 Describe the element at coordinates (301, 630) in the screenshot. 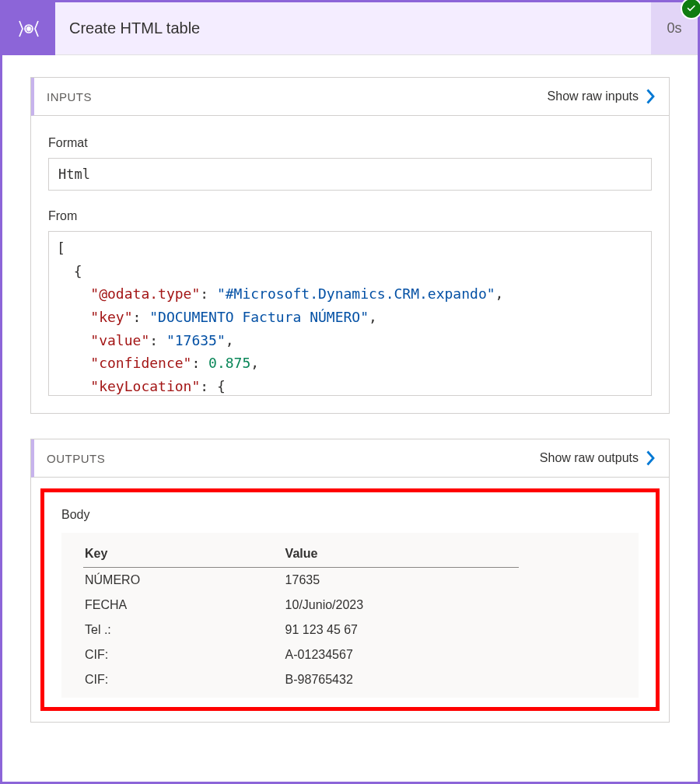

I see `table-row: Tel .: 91 123 45 67` at that location.